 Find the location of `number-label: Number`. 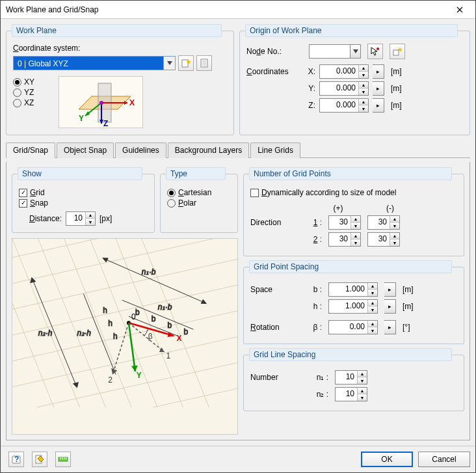

number-label: Number is located at coordinates (276, 377).